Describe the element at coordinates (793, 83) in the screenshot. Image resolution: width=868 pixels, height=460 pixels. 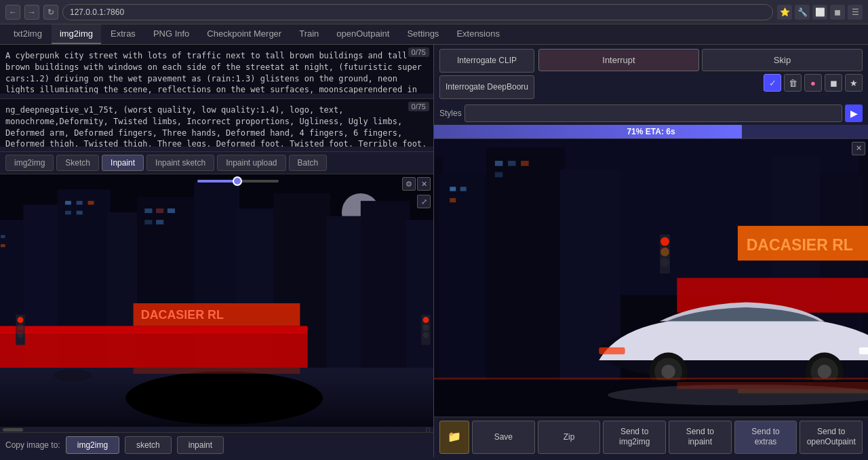
I see `style-icon-trash-btn: 🗑` at that location.